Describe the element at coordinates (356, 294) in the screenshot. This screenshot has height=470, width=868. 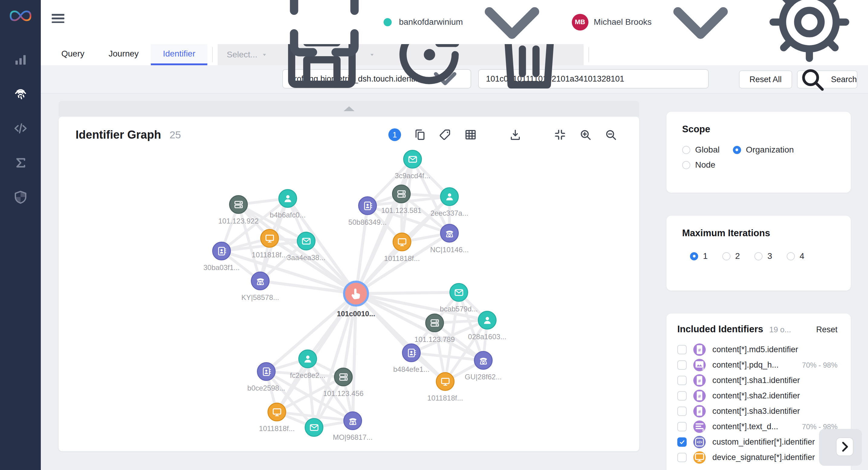
I see `graph-node-101c0010: 101c0010...` at that location.